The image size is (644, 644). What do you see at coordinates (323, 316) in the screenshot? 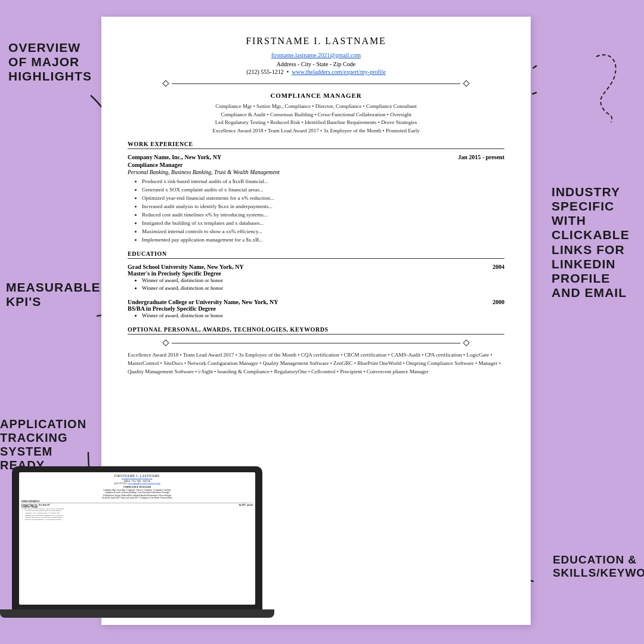
I see `undergrad-bullet-1: Winner of award, distinction or honor` at bounding box center [323, 316].